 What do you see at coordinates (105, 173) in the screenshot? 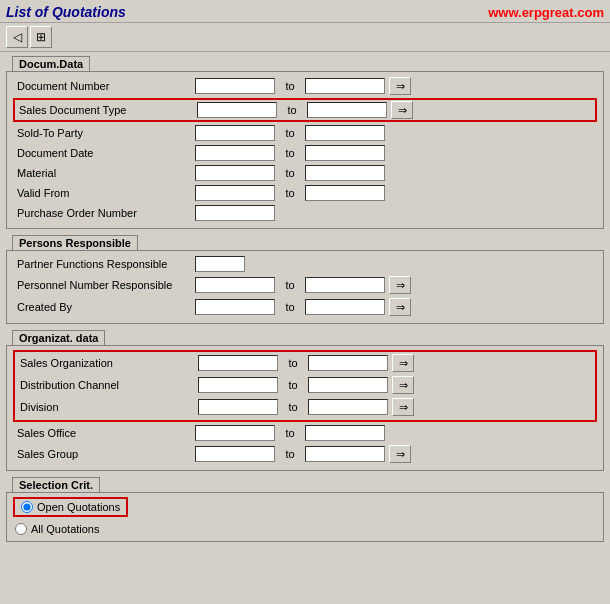
I see `material-label: Material` at bounding box center [105, 173].